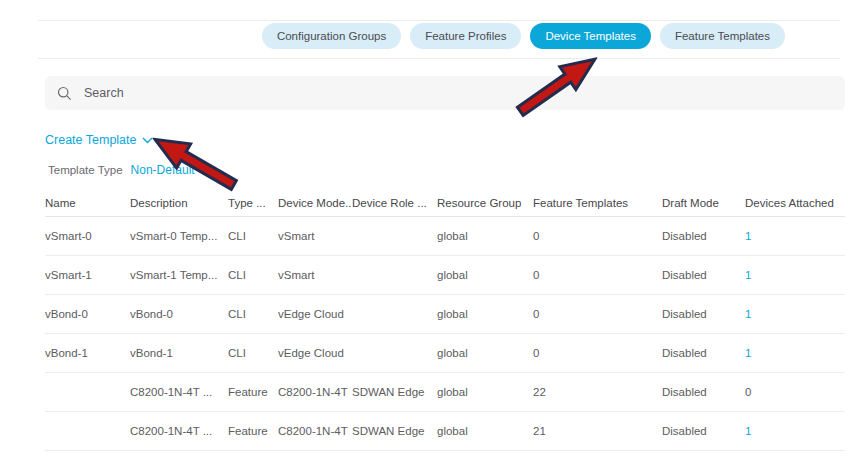 The image size is (859, 474). I want to click on cell-name: vBond-1, so click(88, 353).